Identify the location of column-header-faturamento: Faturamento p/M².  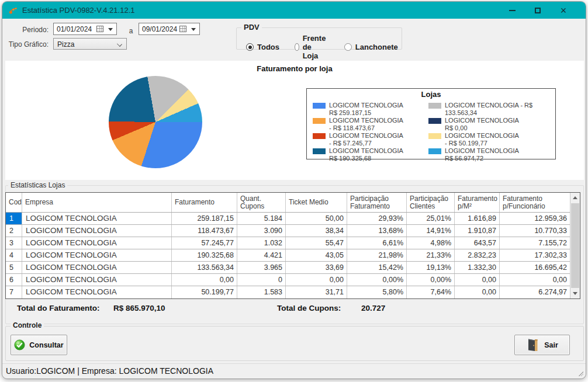
(477, 202).